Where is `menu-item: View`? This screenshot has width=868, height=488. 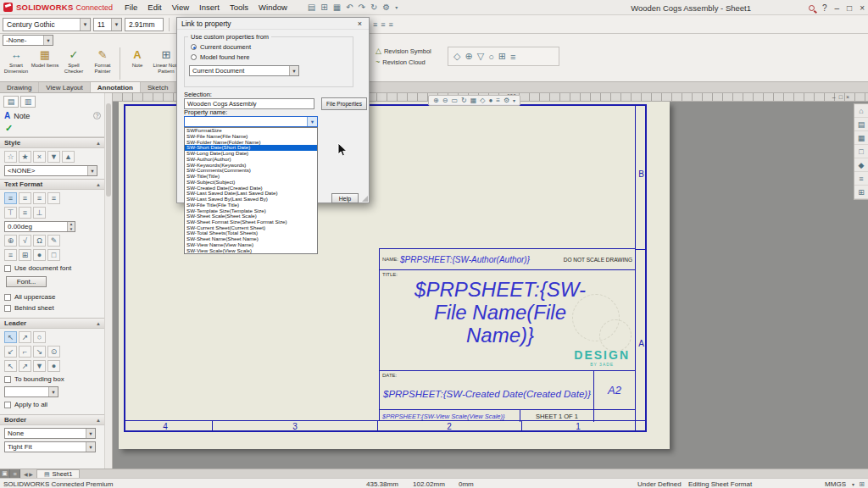
menu-item: View is located at coordinates (181, 7).